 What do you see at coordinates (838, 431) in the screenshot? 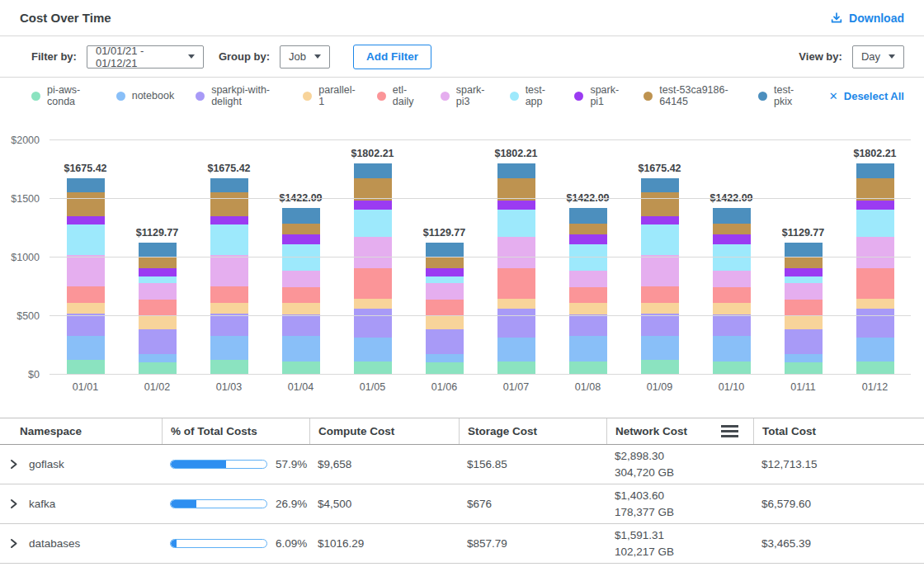
I see `column-header-total: Total Cost` at bounding box center [838, 431].